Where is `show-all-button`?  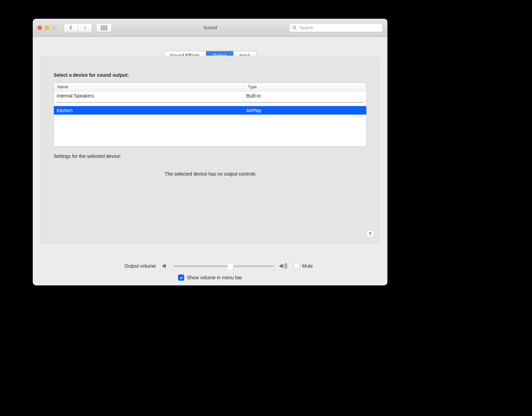
show-all-button is located at coordinates (104, 28).